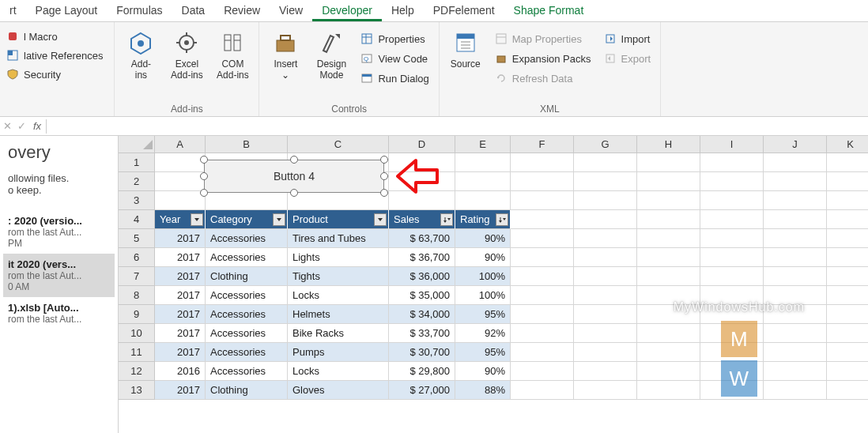  I want to click on relative-refs-item: lative References, so click(55, 55).